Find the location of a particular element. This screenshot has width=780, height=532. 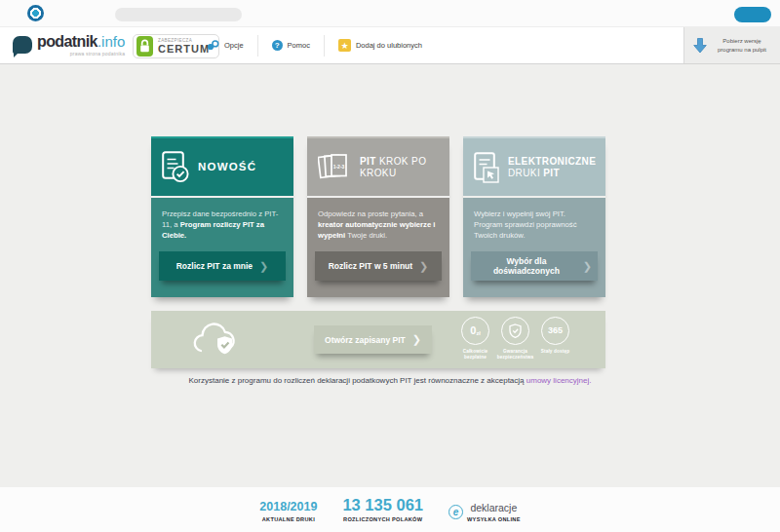

card-pit-krok-po-kroku: 1-2-3 PIT KROK PO KROKU Odpowiedz na pro… is located at coordinates (378, 216).